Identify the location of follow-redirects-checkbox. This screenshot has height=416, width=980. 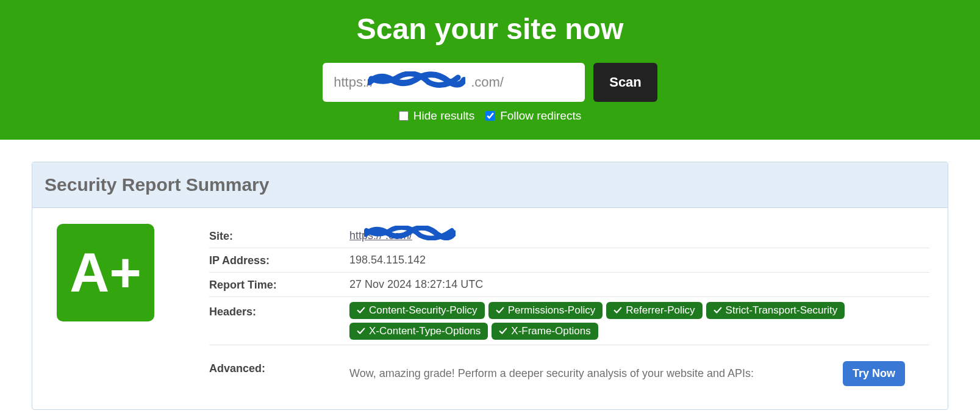
(490, 116).